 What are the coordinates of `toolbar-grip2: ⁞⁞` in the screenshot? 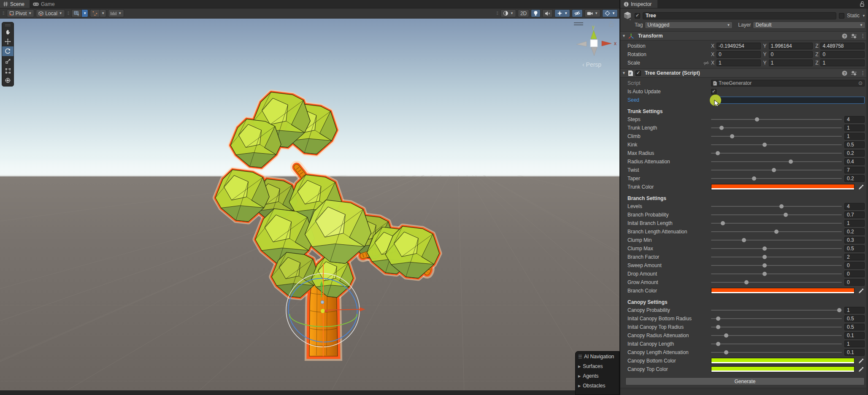 It's located at (68, 14).